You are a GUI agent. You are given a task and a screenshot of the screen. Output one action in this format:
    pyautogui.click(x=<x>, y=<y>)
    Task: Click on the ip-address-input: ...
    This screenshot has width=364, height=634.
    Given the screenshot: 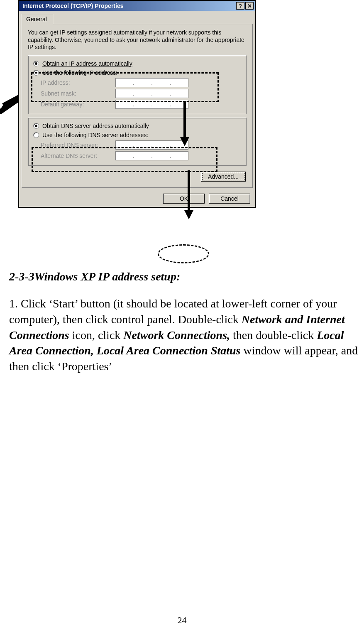 What is the action you would take?
    pyautogui.click(x=152, y=83)
    